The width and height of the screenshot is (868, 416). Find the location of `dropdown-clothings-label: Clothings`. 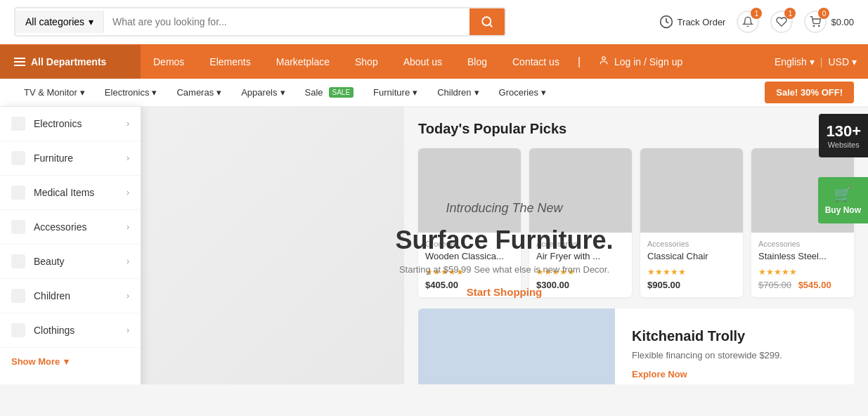

dropdown-clothings-label: Clothings is located at coordinates (54, 330).